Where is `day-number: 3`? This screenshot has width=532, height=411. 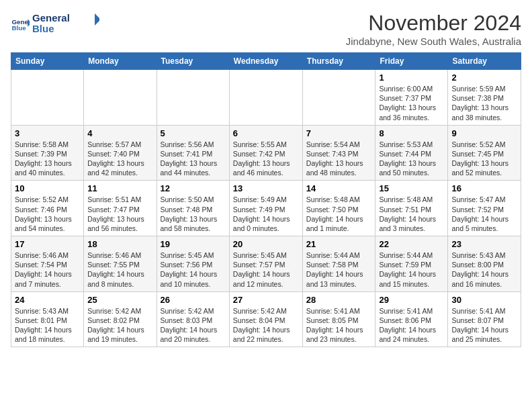 day-number: 3 is located at coordinates (47, 133).